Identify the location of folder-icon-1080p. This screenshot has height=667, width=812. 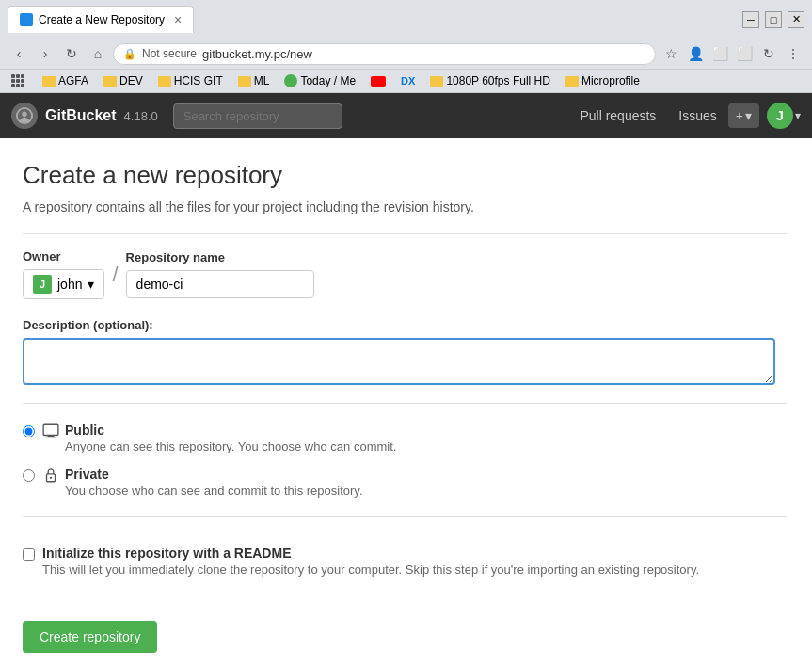
(437, 81).